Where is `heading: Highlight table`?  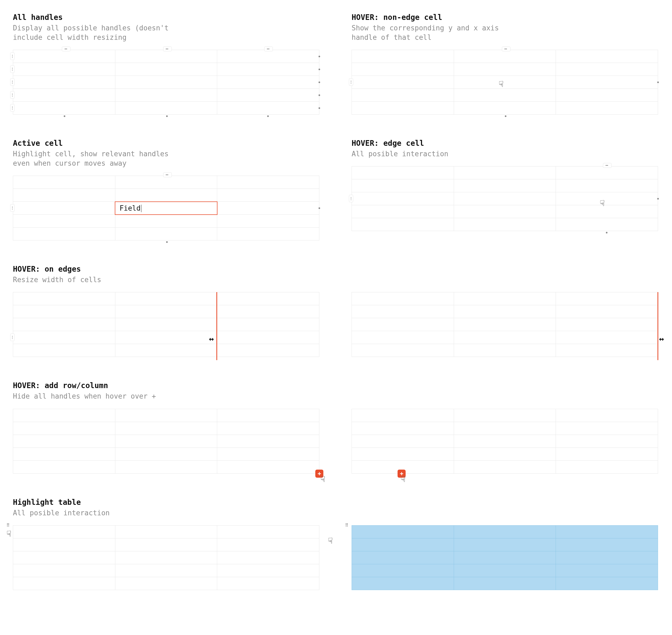 heading: Highlight table is located at coordinates (336, 502).